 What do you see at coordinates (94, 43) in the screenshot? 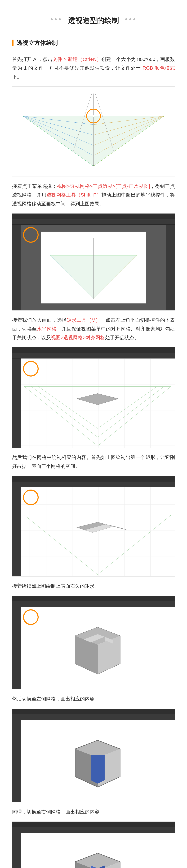
I see `section-heading: 透视立方体绘制` at bounding box center [94, 43].